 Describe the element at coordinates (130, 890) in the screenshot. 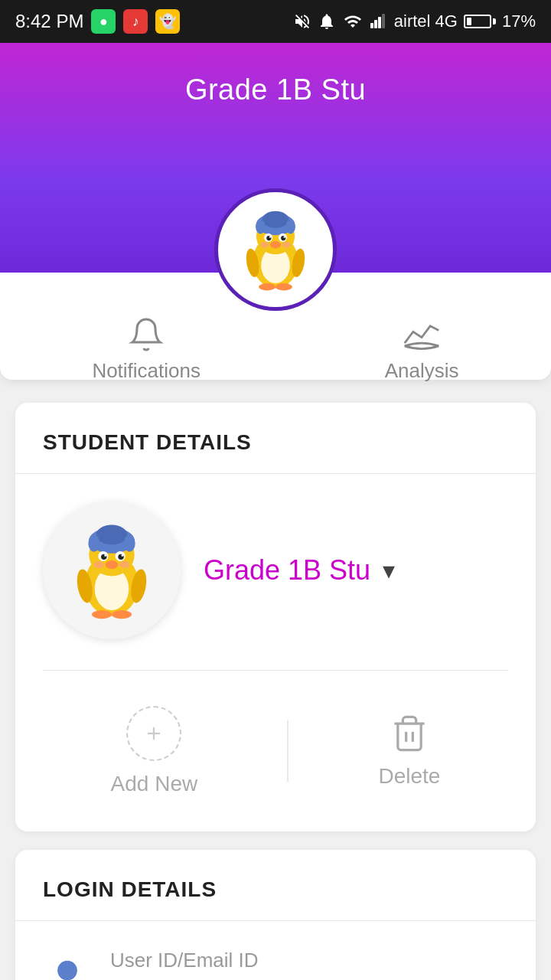

I see `login-details-title: LOGIN DETAILS` at that location.